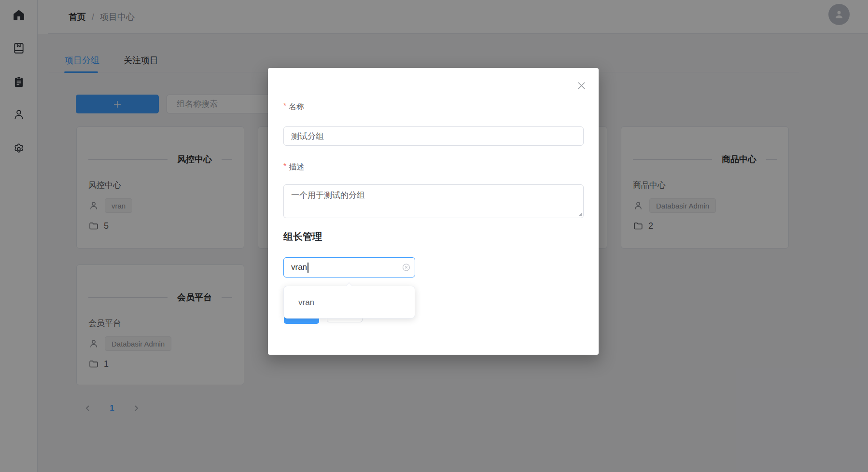 Image resolution: width=868 pixels, height=472 pixels. Describe the element at coordinates (308, 267) in the screenshot. I see `text-cursor` at that location.